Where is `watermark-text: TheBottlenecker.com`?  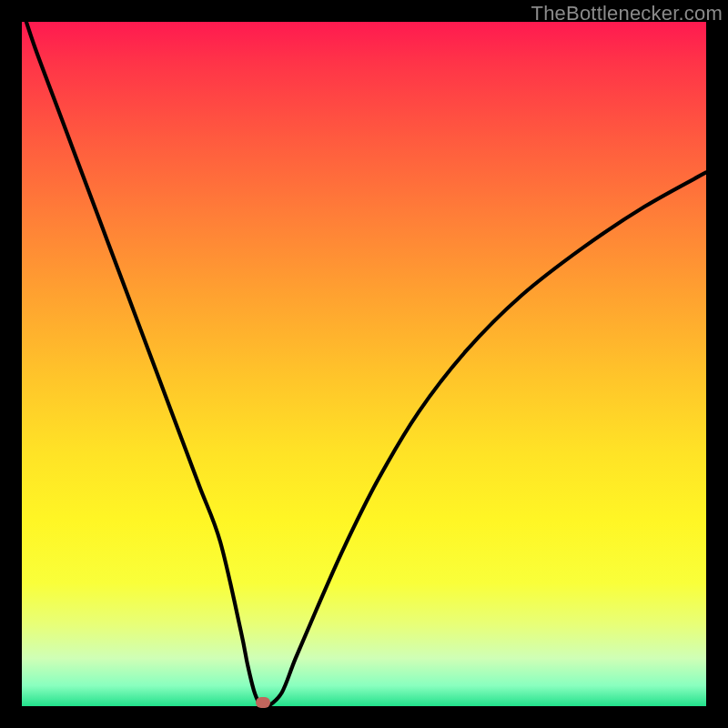
watermark-text: TheBottlenecker.com is located at coordinates (627, 14).